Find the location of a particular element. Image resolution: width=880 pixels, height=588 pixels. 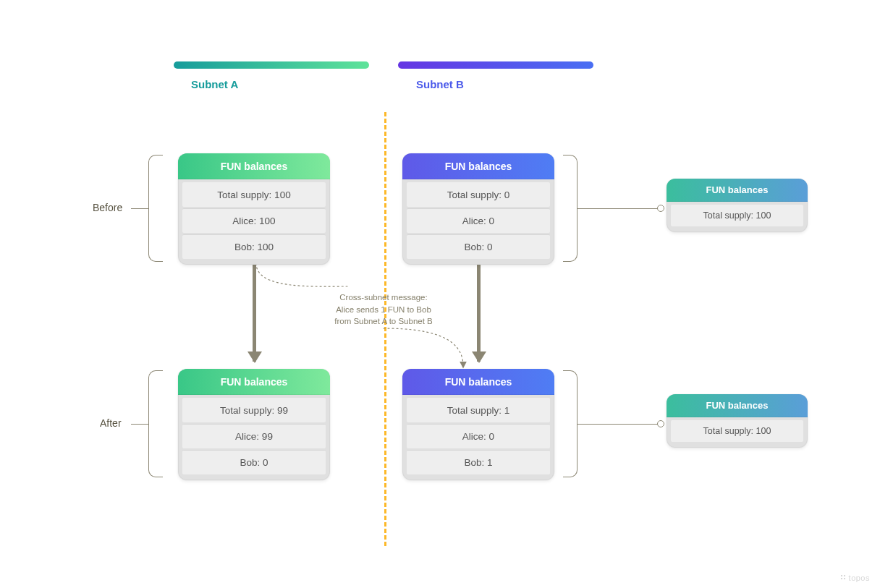

row-bob: Bob: 100 is located at coordinates (254, 247).